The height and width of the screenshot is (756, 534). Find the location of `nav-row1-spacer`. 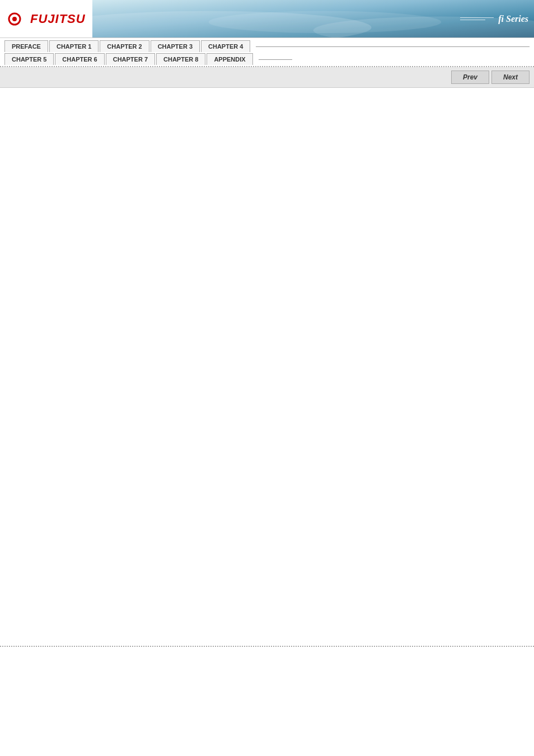

nav-row1-spacer is located at coordinates (391, 47).